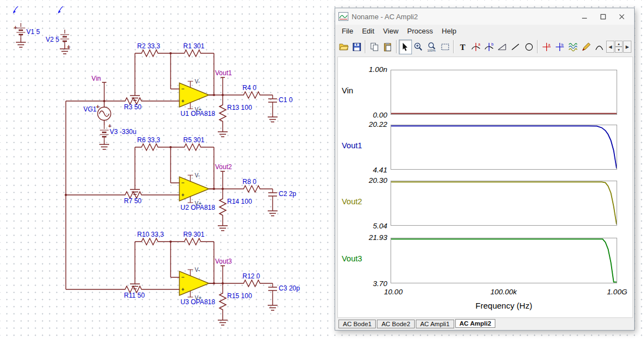 The width and height of the screenshot is (644, 341). Describe the element at coordinates (97, 79) in the screenshot. I see `node-label: Vin` at that location.